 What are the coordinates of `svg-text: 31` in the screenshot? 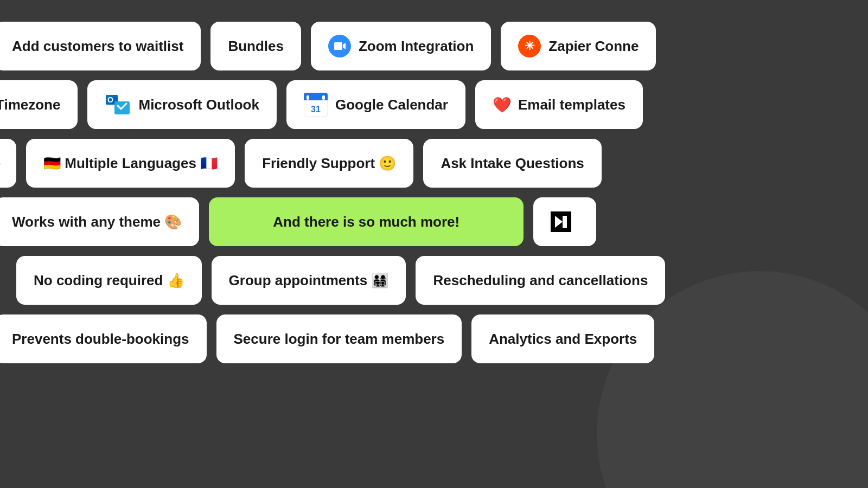 It's located at (316, 110).